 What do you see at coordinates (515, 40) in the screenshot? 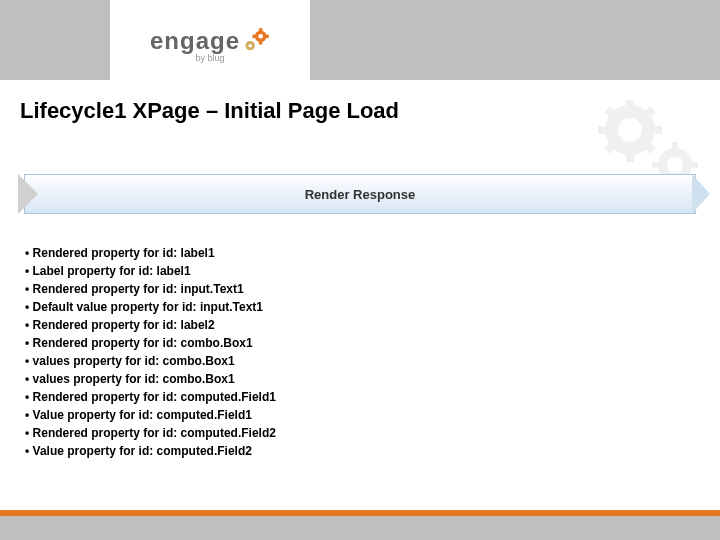
I see `header-gray-right` at bounding box center [515, 40].